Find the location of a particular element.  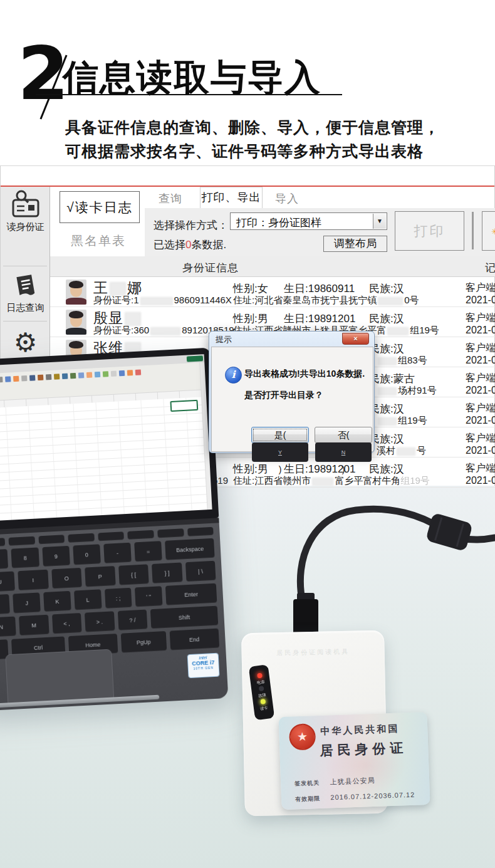

excel-grid is located at coordinates (104, 459).